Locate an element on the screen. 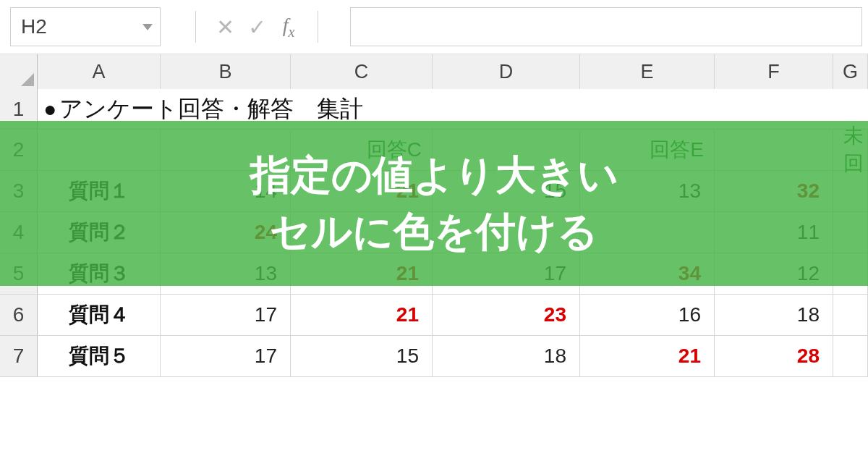  formula-input is located at coordinates (606, 27).